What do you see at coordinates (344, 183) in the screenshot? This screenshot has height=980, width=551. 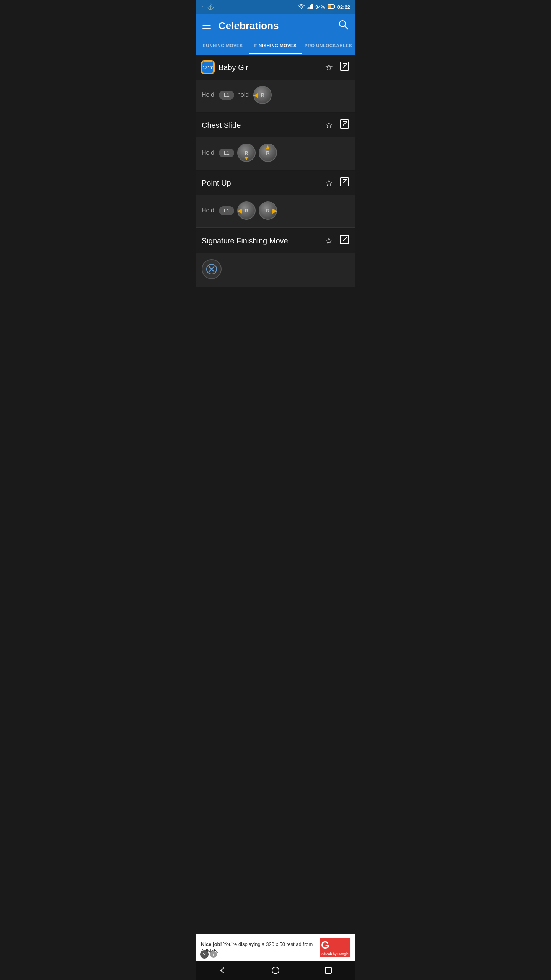 I see `detail-button-point-up` at bounding box center [344, 183].